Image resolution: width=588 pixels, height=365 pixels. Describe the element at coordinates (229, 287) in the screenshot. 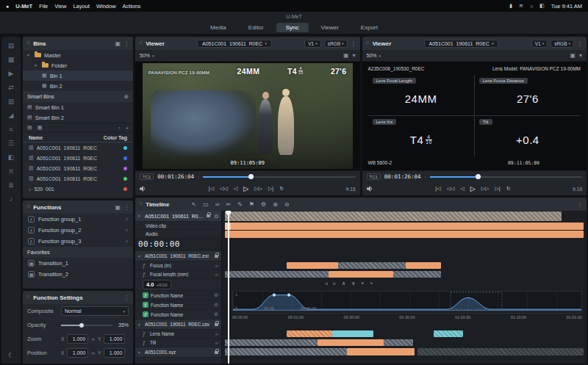

I see `playhead` at that location.